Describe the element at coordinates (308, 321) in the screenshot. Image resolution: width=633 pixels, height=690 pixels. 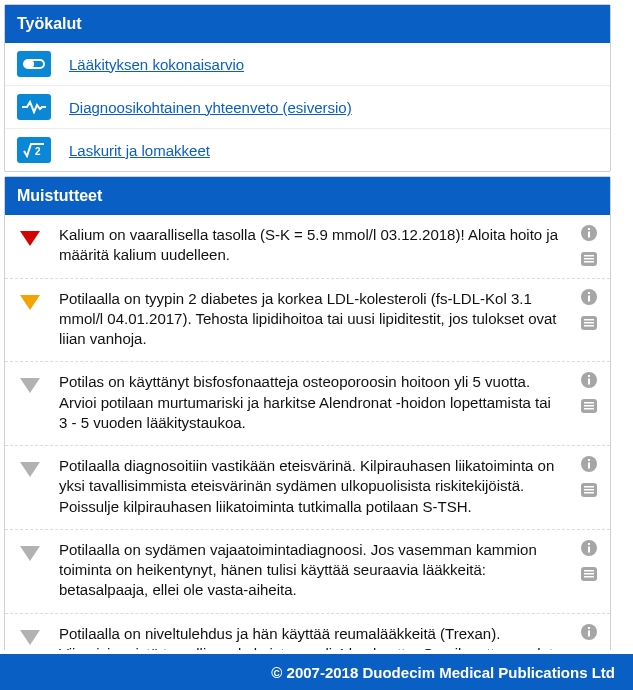
I see `reminder-item: Potilaalla on tyypin 2 diabetes ja korke…` at that location.